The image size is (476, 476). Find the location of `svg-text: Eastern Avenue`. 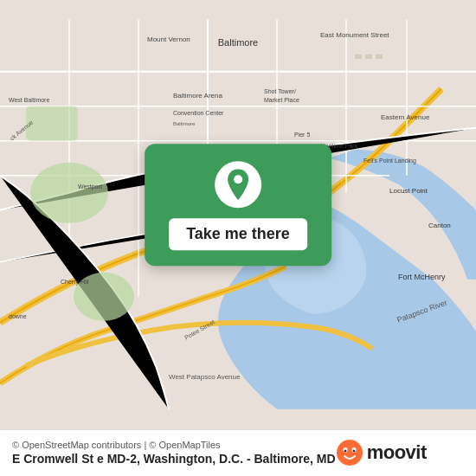

svg-text: Eastern Avenue is located at coordinates (405, 118).